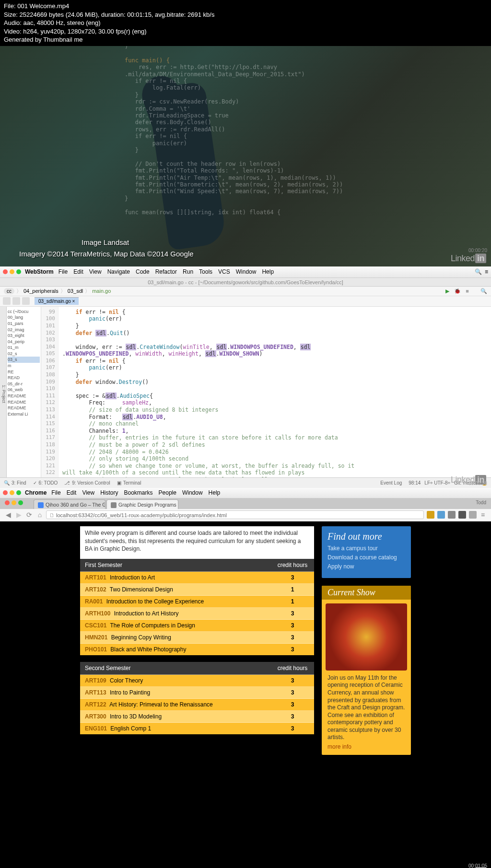 The height and width of the screenshot is (868, 491). Describe the element at coordinates (24, 312) in the screenshot. I see `tree-item: cc (~/Docu` at that location.